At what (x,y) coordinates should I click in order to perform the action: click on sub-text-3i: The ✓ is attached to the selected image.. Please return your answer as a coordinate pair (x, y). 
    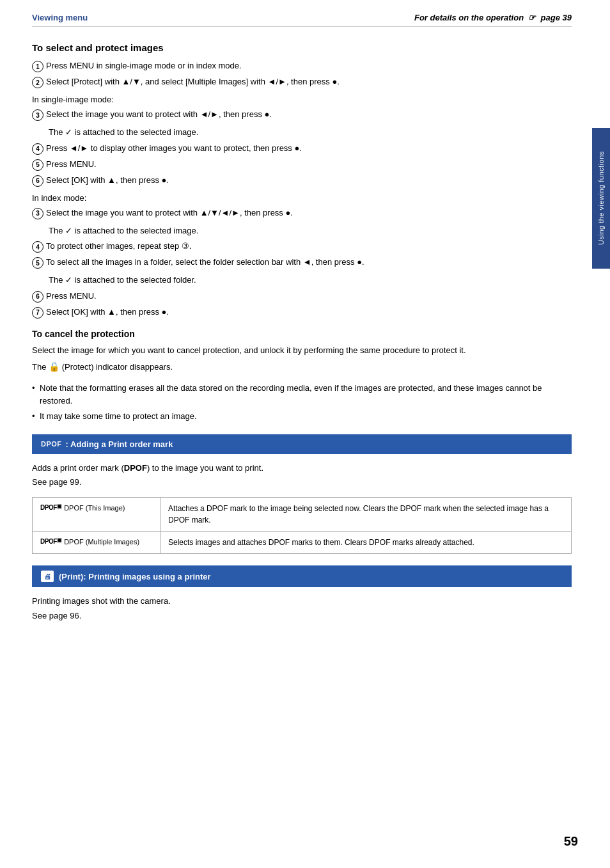
    Looking at the image, I should click on (310, 231).